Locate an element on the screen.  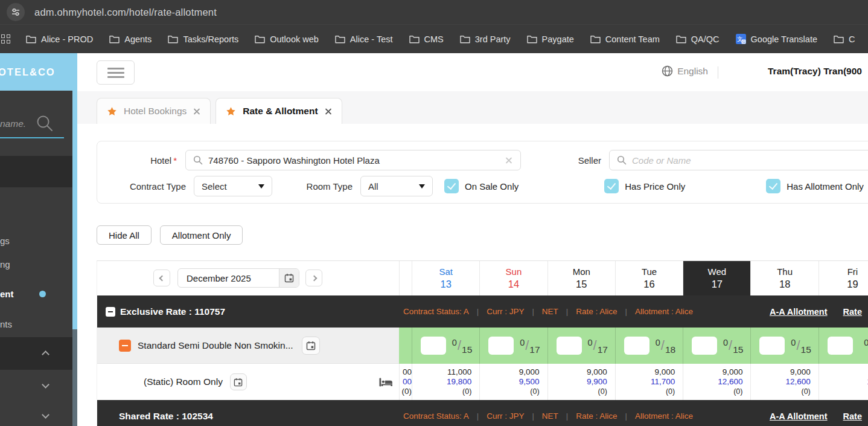
sidebar-expanded-section is located at coordinates (36, 353).